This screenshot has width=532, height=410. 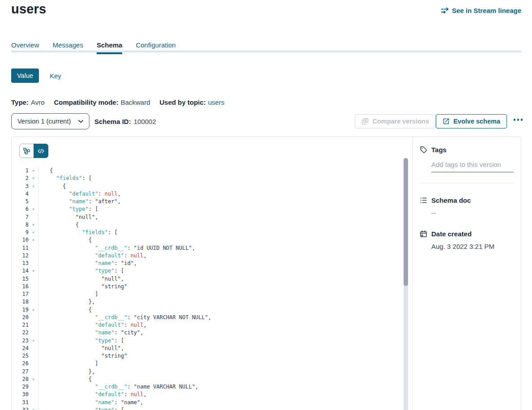 What do you see at coordinates (34, 151) in the screenshot?
I see `editor-view-toggle` at bounding box center [34, 151].